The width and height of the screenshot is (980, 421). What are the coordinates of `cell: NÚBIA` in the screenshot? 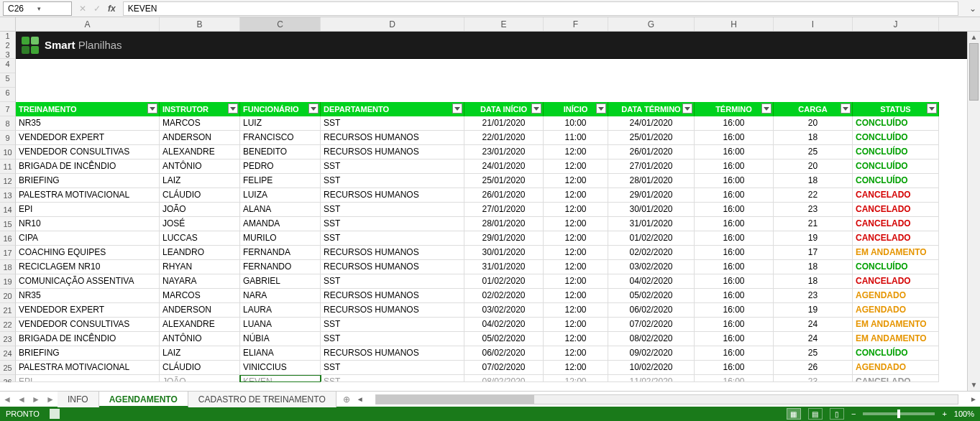 It's located at (280, 339).